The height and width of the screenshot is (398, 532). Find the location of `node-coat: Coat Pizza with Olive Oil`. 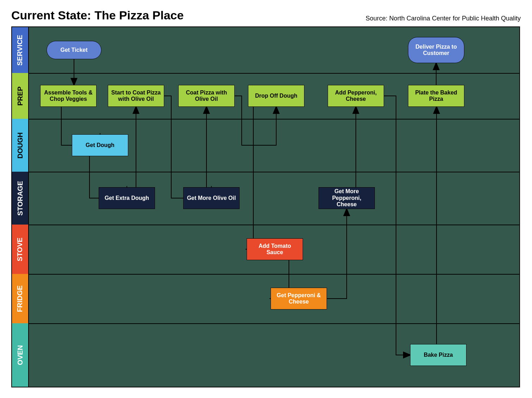

node-coat: Coat Pizza with Olive Oil is located at coordinates (206, 96).